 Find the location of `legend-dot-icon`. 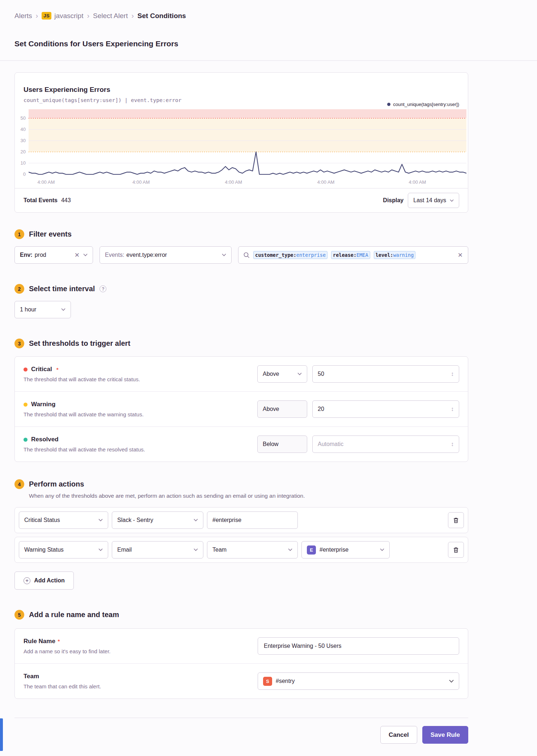

legend-dot-icon is located at coordinates (389, 104).